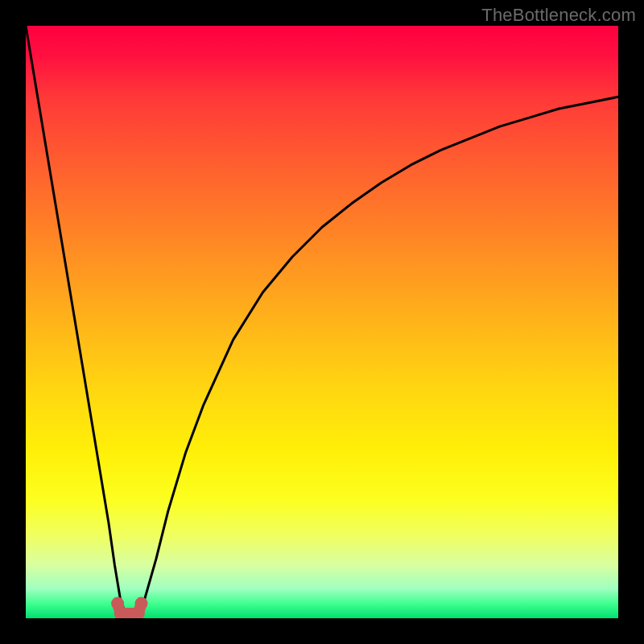  I want to click on marker-layer, so click(129, 608).